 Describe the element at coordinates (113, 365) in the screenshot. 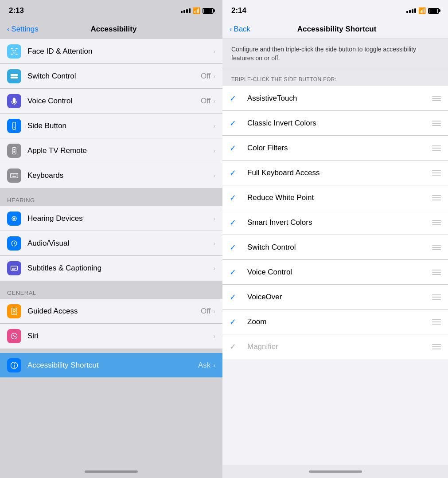

I see `cell-label-accessibility-shortcut: Accessibility Shortcut` at that location.